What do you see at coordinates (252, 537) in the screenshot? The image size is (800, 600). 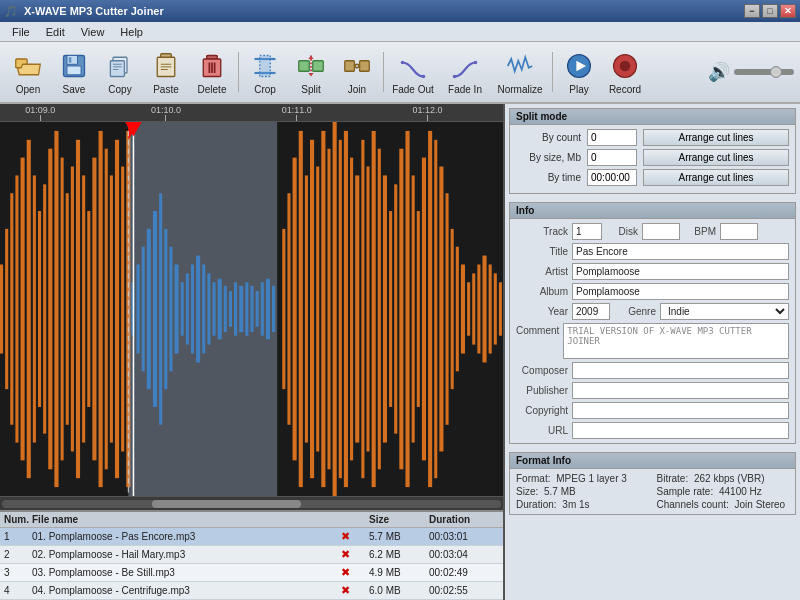 I see `table-row: 1 01. Pomplamoose - Pas Encore.mp3 ✖ 5.7…` at bounding box center [252, 537].